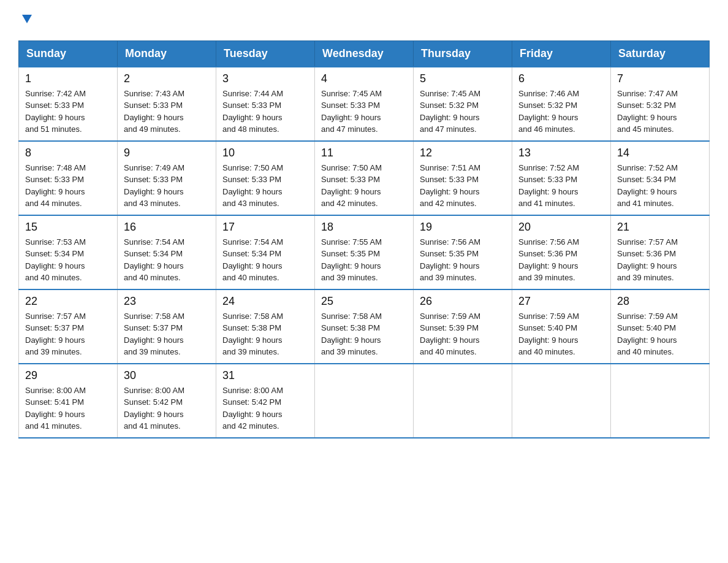  What do you see at coordinates (364, 253) in the screenshot?
I see `calendar-week-row: 15Sunrise: 7:53 AMSunset: 5:34 PMDayligh…` at bounding box center [364, 253].